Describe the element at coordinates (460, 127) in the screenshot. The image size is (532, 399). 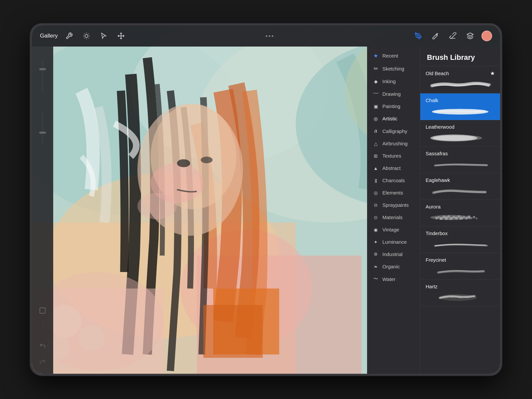
I see `brush-item-leatherwood-header: Leatherwood` at that location.